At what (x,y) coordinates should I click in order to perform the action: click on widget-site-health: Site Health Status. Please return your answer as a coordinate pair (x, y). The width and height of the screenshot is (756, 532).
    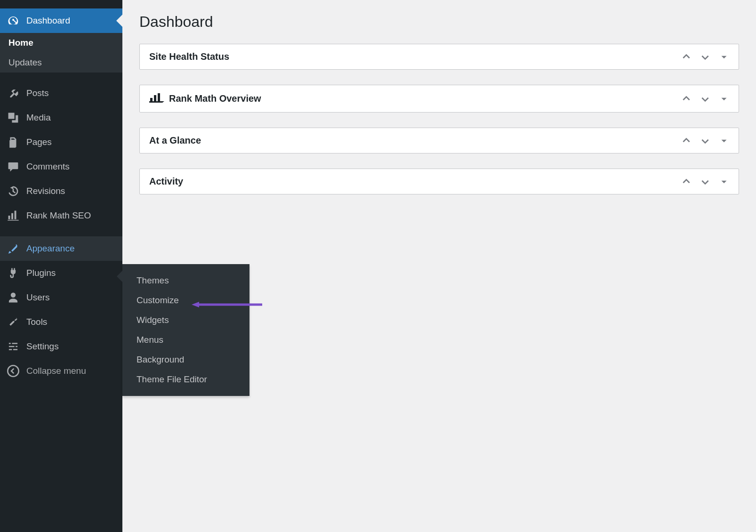
    Looking at the image, I should click on (439, 56).